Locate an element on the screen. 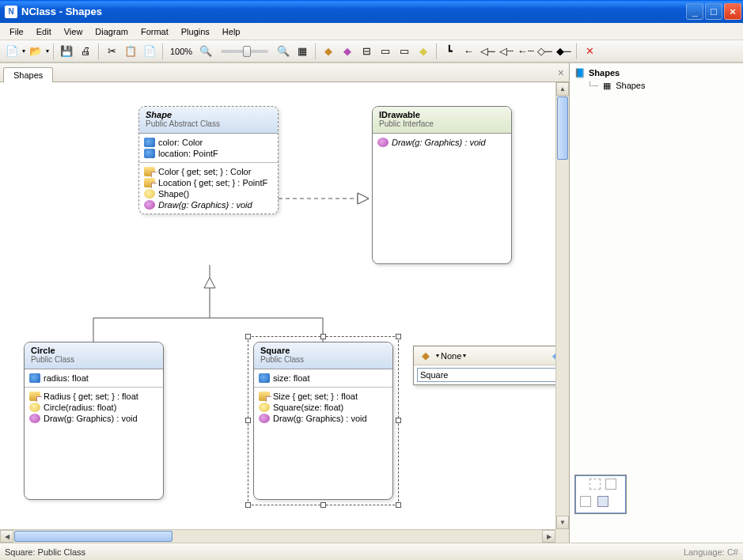  tree-child: └─ ▦ Shapes is located at coordinates (657, 85).